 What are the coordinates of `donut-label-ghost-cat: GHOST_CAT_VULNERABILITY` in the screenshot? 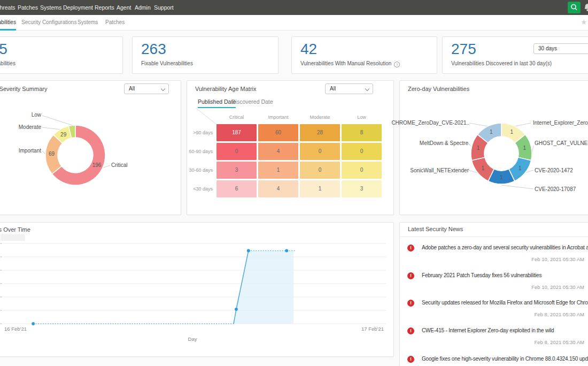 It's located at (561, 143).